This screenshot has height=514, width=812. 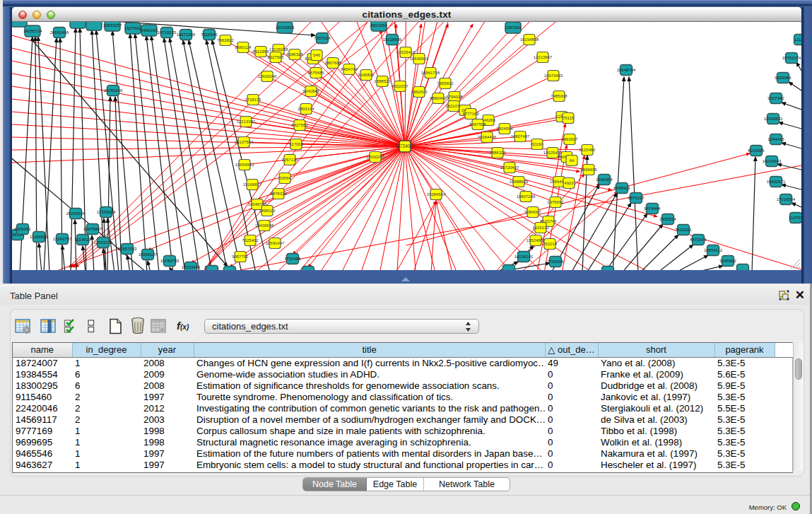 I want to click on svg-text: 6466160, so click(x=149, y=30).